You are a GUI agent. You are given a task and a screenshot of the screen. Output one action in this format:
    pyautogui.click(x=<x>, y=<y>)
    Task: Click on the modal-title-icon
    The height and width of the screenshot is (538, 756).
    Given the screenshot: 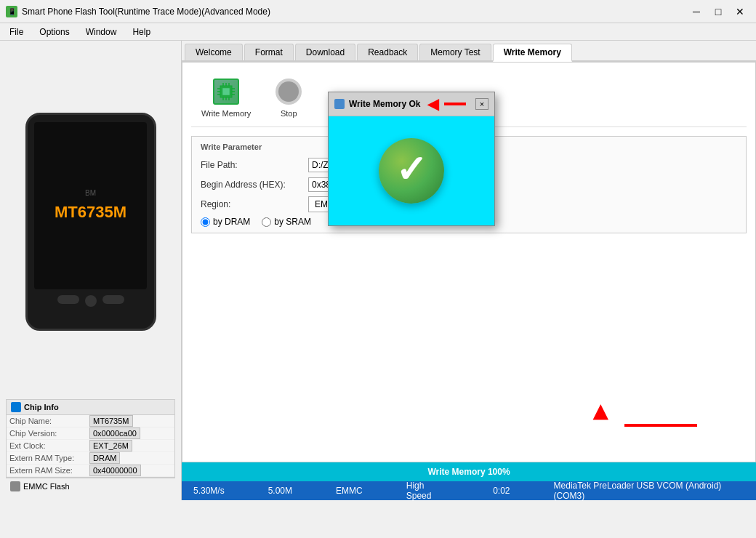 What is the action you would take?
    pyautogui.click(x=339, y=104)
    